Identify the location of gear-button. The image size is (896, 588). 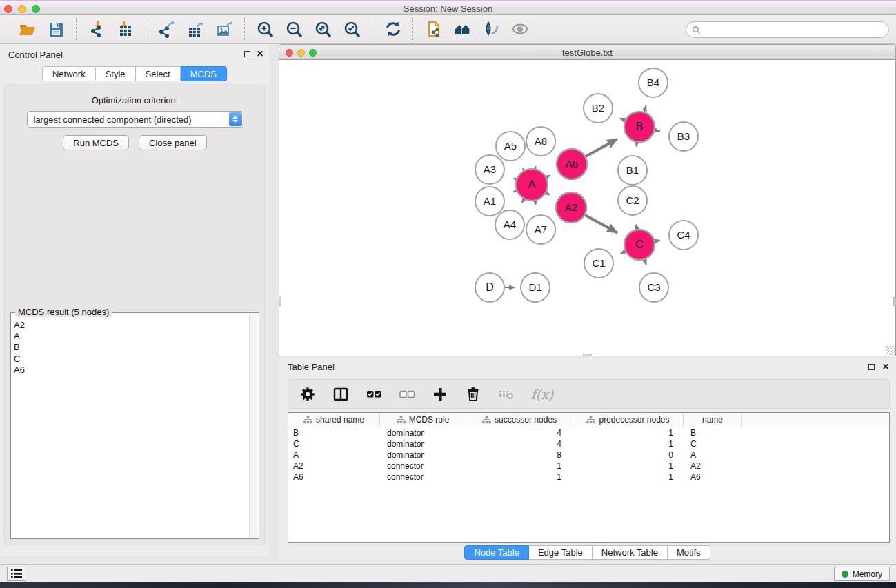
(308, 394).